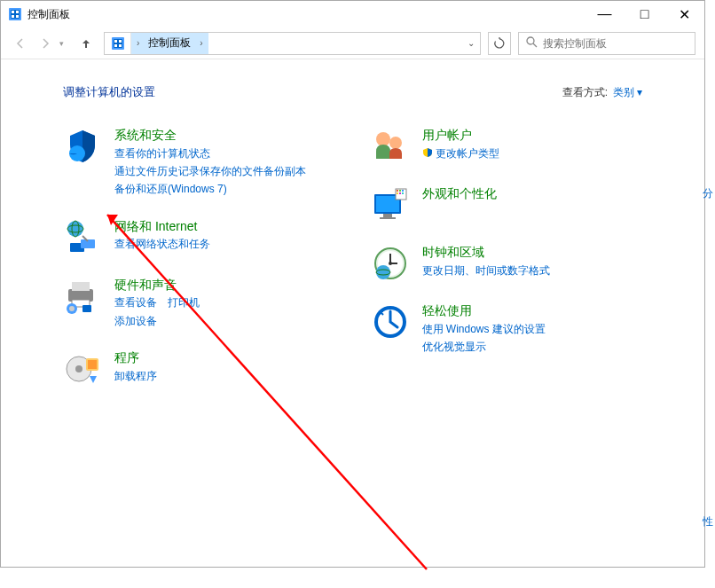  Describe the element at coordinates (532, 136) in the screenshot. I see `category-title: 用户帐户` at that location.